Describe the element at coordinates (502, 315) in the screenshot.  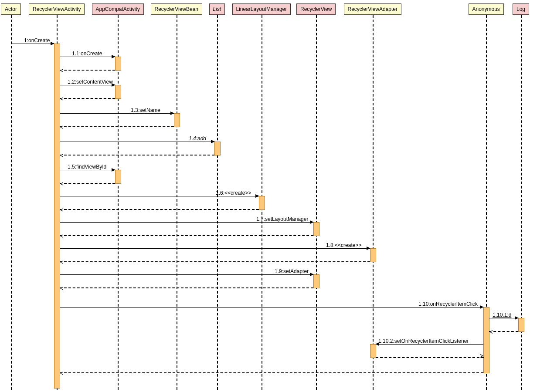
I see `msg-label: 1.10.1:d` at that location.